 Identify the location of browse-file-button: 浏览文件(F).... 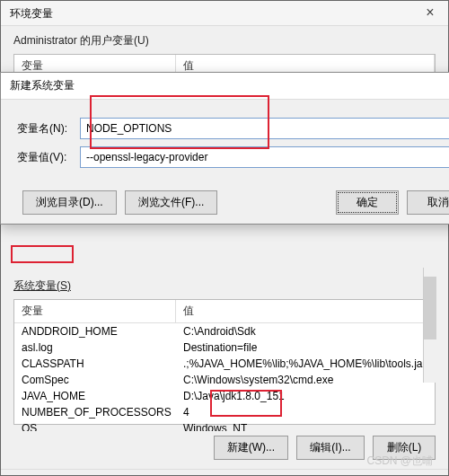
(171, 203).